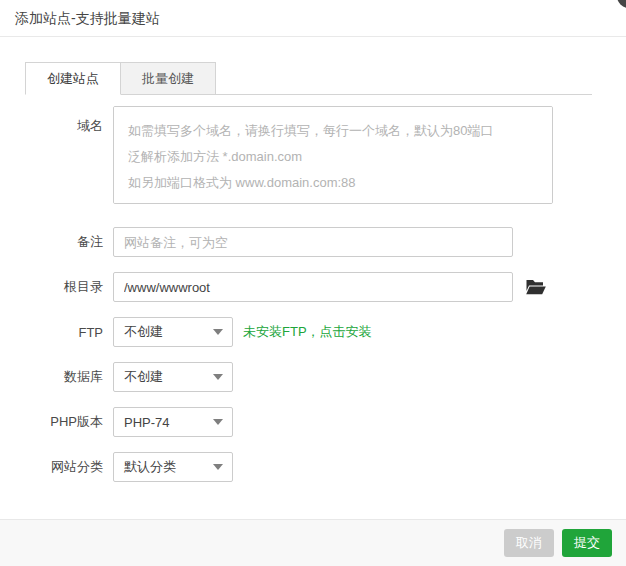 This screenshot has height=566, width=626. Describe the element at coordinates (150, 467) in the screenshot. I see `site-category-selected-value: 默认分类` at that location.